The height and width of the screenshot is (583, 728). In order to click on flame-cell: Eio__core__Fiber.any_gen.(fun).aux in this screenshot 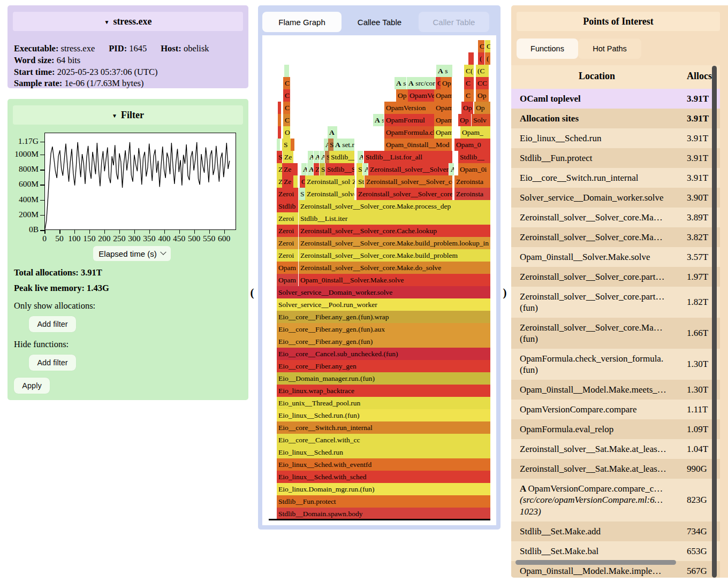, I will do `click(383, 329)`.